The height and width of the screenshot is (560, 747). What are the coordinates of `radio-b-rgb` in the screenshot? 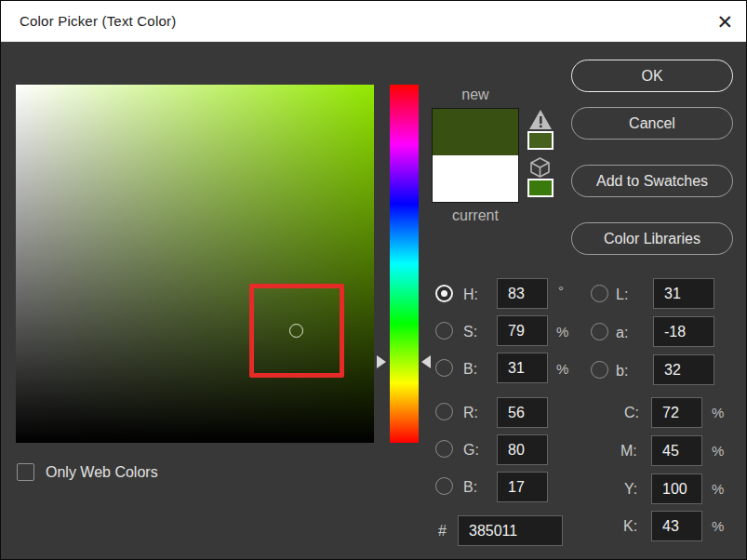 It's located at (445, 486).